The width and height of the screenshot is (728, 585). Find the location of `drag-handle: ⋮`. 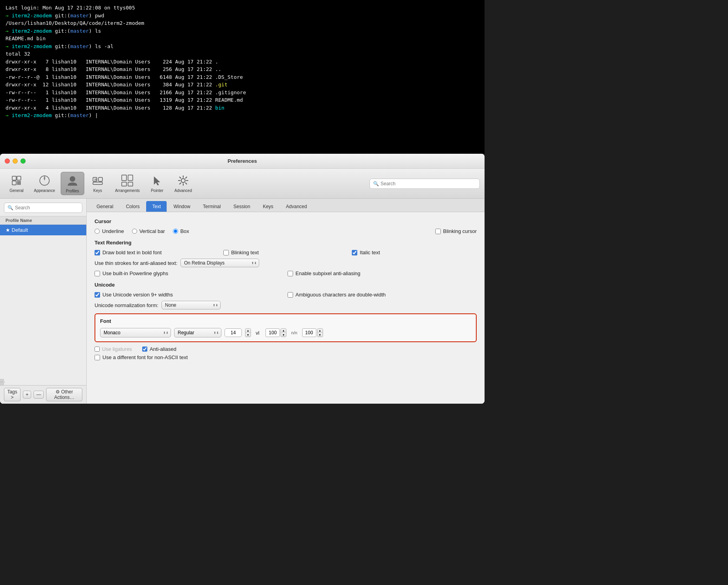

drag-handle: ⋮ is located at coordinates (2, 382).